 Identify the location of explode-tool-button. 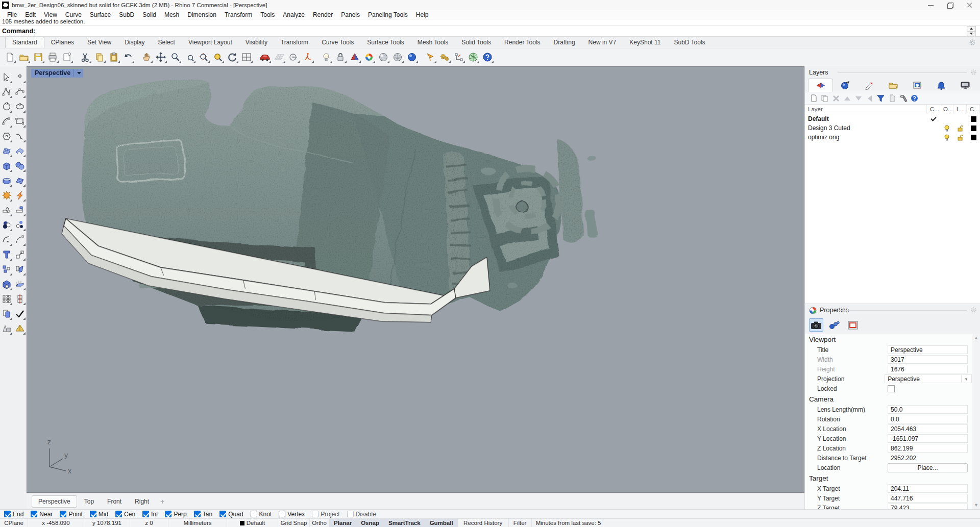
(6, 195).